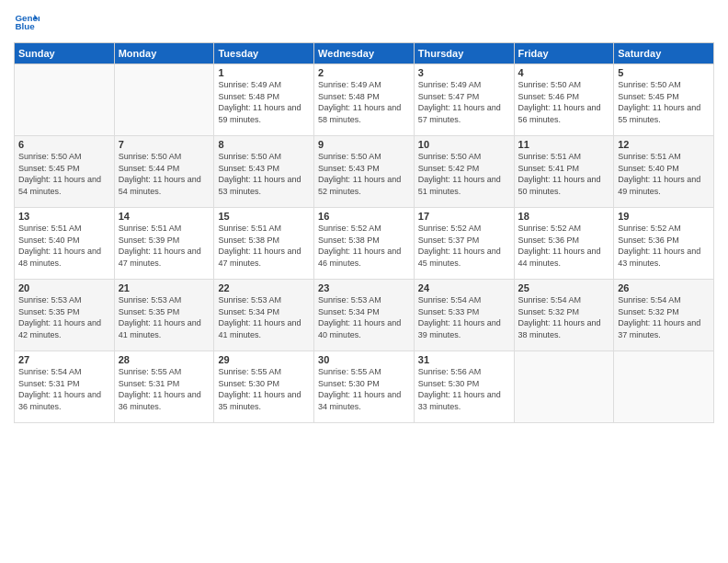 This screenshot has width=728, height=563. Describe the element at coordinates (364, 244) in the screenshot. I see `day-cell: 16Sunrise: 5:52 AMSunset: 5:38 PMDayligh…` at that location.